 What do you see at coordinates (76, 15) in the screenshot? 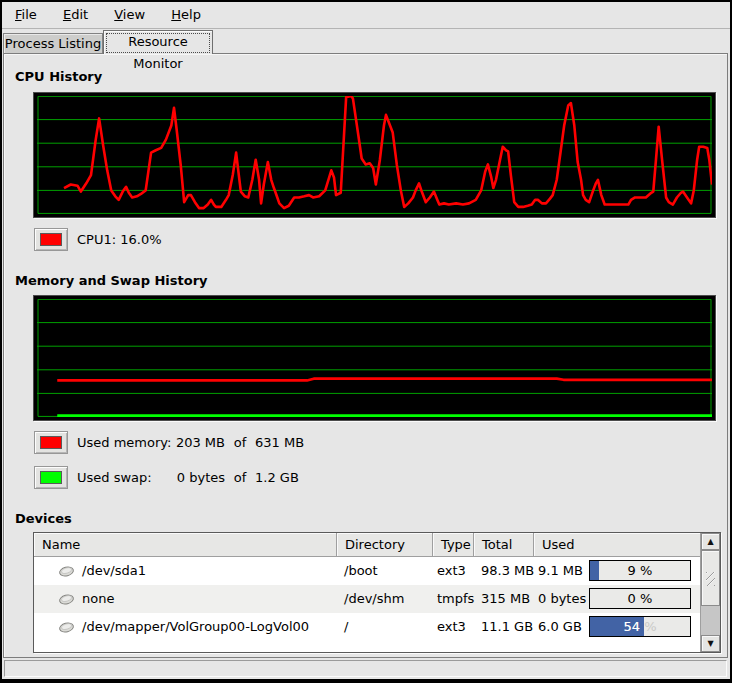
I see `menu-edit: Edit` at bounding box center [76, 15].